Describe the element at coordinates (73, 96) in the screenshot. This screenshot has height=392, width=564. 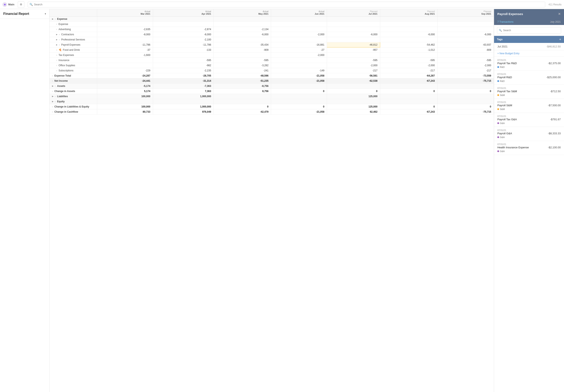
I see `row-label-cell: ▶≡Liabilites` at that location.